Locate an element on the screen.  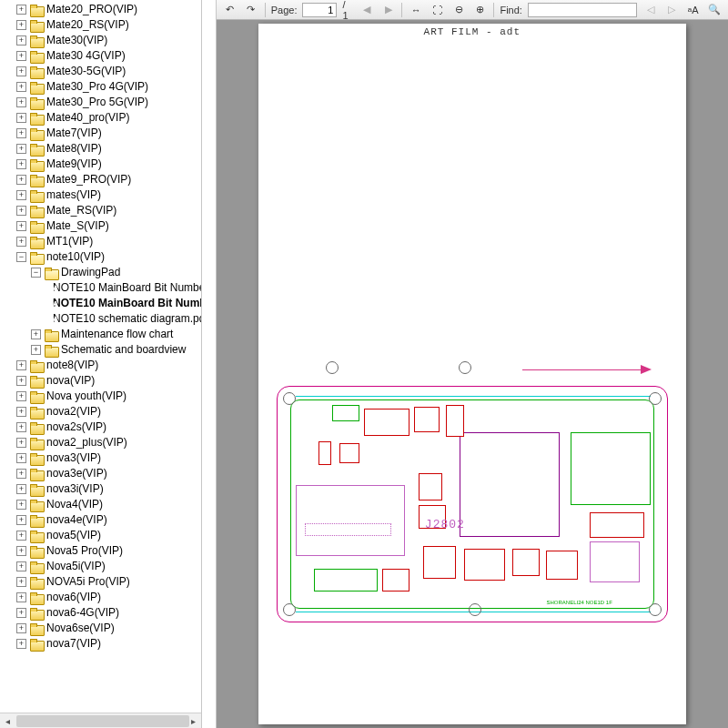
fit-page-icon: ⛶ is located at coordinates (438, 10).